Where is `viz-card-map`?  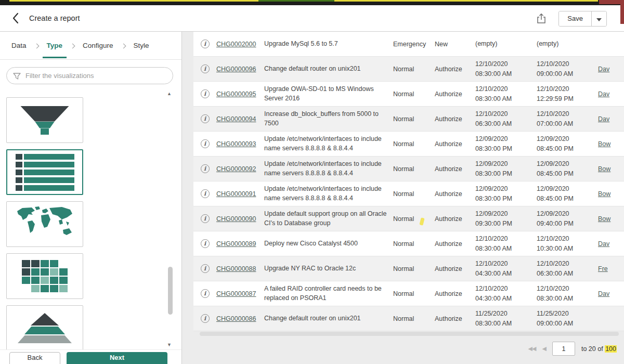
viz-card-map is located at coordinates (45, 224).